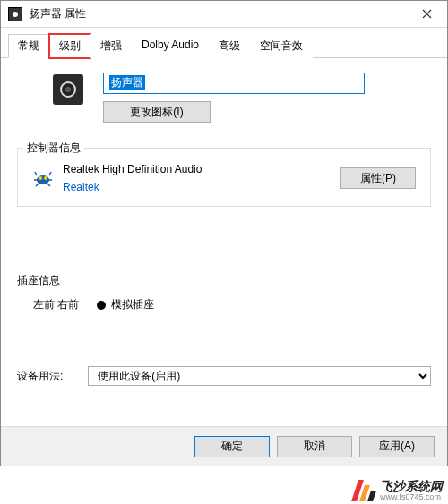  What do you see at coordinates (224, 177) in the screenshot?
I see `controller-group: 控制器信息 Realtek High Definition Audio Real…` at bounding box center [224, 177].